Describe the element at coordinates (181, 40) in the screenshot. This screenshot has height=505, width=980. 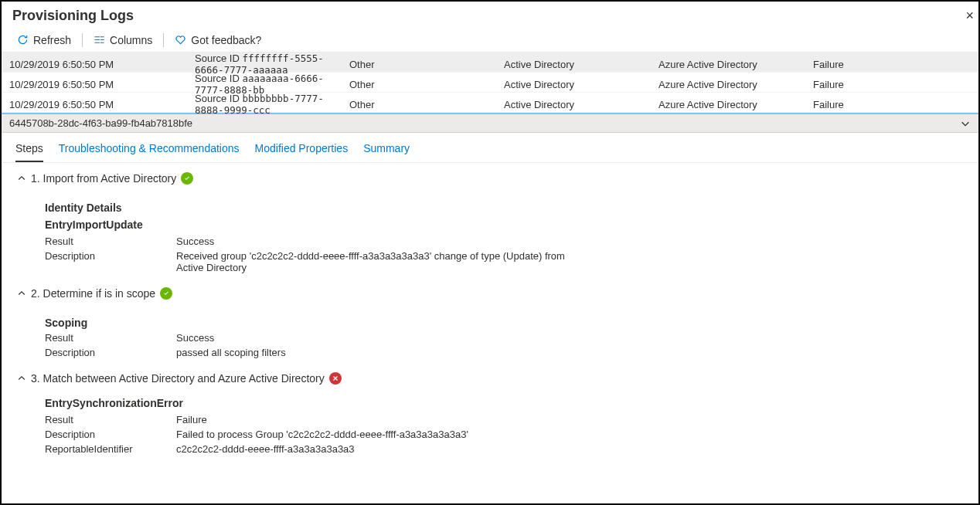
I see `heart-icon` at that location.